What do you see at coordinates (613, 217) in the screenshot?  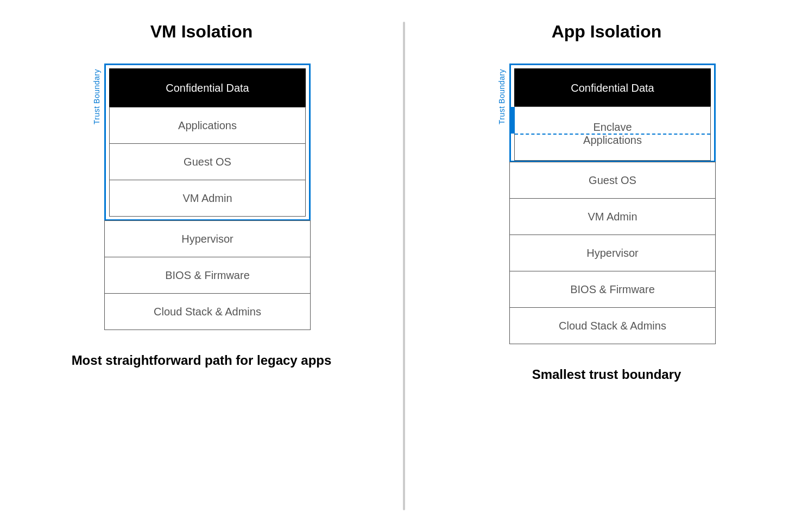 I see `app-vmadmin-layer: VM Admin` at bounding box center [613, 217].